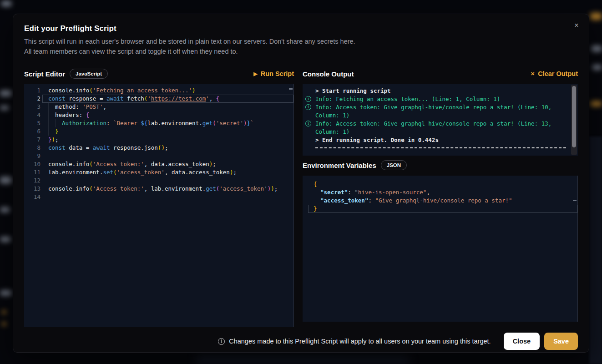 The height and width of the screenshot is (364, 602). Describe the element at coordinates (440, 201) in the screenshot. I see `code-line: "access_token": "Give graphql-hive/conso…` at that location.